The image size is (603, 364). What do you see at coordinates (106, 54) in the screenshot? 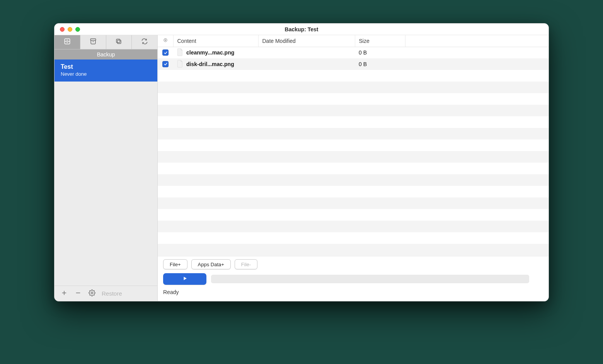
I see `sidebar-section-header: Backup` at bounding box center [106, 54].